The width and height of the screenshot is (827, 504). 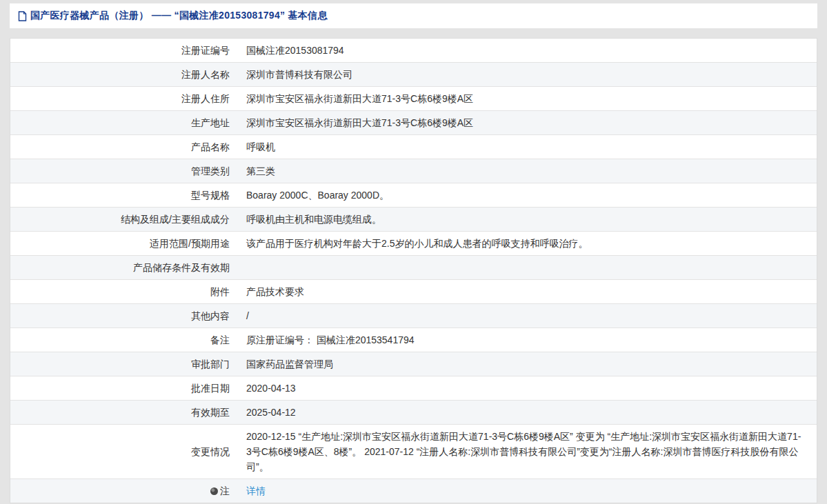 What do you see at coordinates (527, 388) in the screenshot?
I see `row-value: 2020-04-13` at bounding box center [527, 388].